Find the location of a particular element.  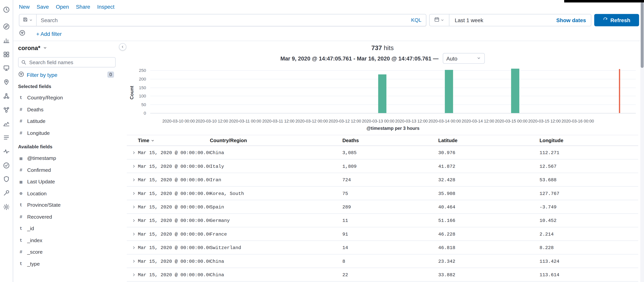

nav-apm-icon is located at coordinates (6, 152).